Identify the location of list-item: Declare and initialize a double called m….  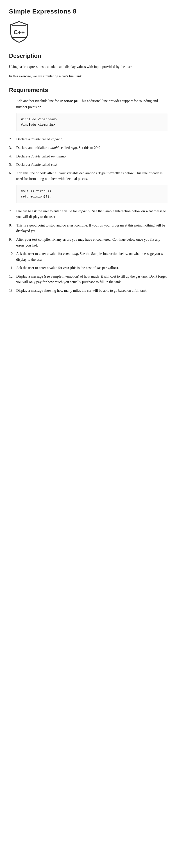
(88, 148).